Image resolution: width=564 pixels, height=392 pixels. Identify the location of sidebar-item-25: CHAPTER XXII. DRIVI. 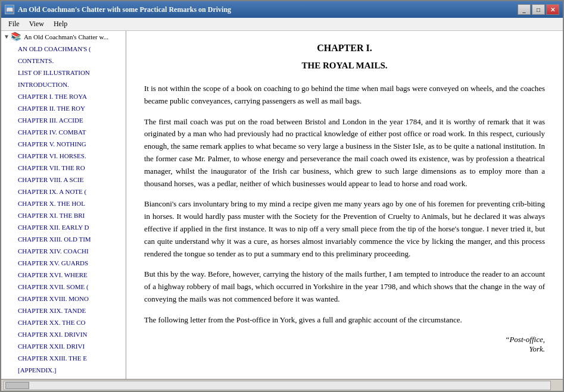
(63, 346).